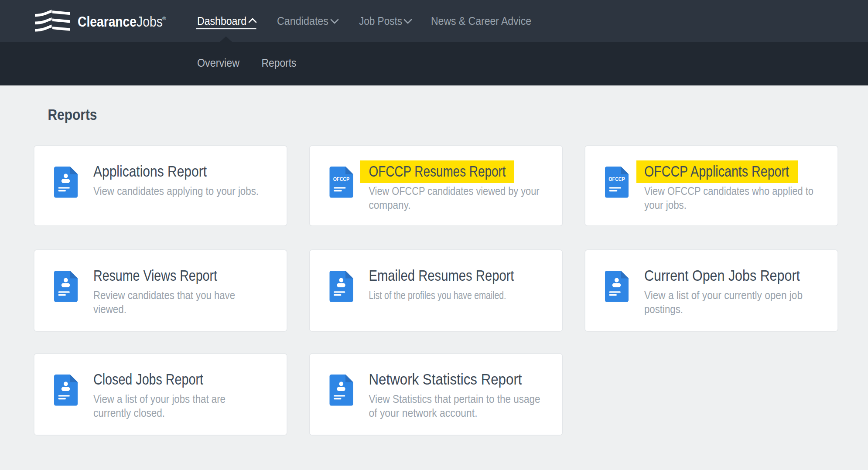 The image size is (868, 470). Describe the element at coordinates (455, 191) in the screenshot. I see `svg-text:View OFCCP candidates viewed b: View OFCCP candidates viewed by your` at that location.